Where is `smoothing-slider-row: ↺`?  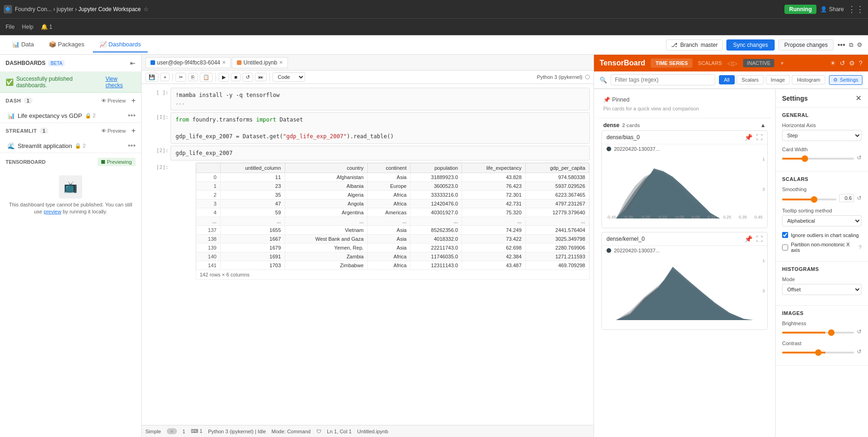 smoothing-slider-row: ↺ is located at coordinates (822, 198).